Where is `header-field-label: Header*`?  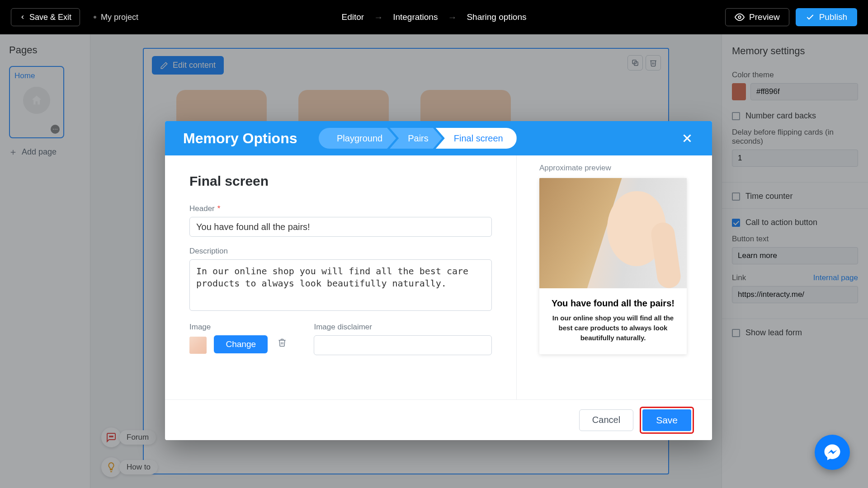
header-field-label: Header* is located at coordinates (341, 209).